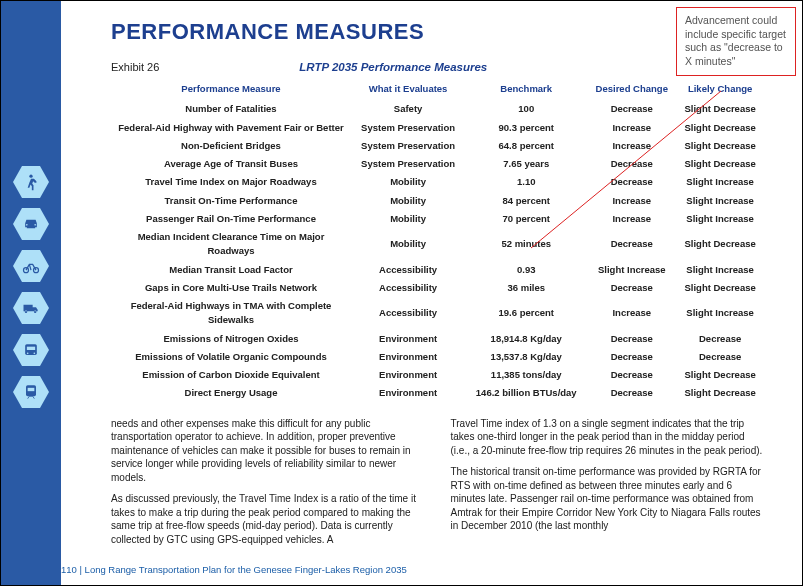  Describe the element at coordinates (736, 42) in the screenshot. I see `annotation-callout: Advancement could include specific targe…` at that location.